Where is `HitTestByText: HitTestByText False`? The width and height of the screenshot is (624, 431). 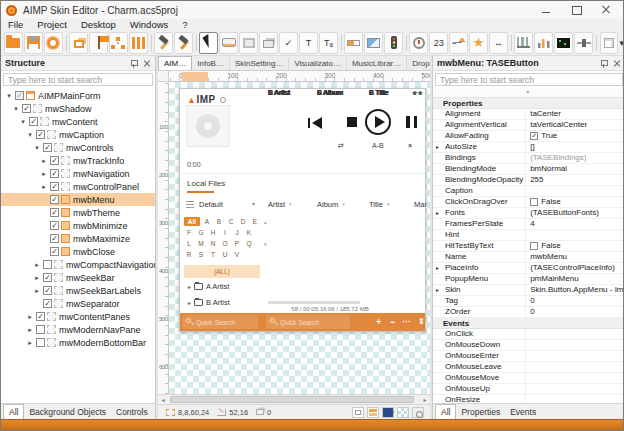 HitTestByText: HitTestByText False is located at coordinates (528, 246).